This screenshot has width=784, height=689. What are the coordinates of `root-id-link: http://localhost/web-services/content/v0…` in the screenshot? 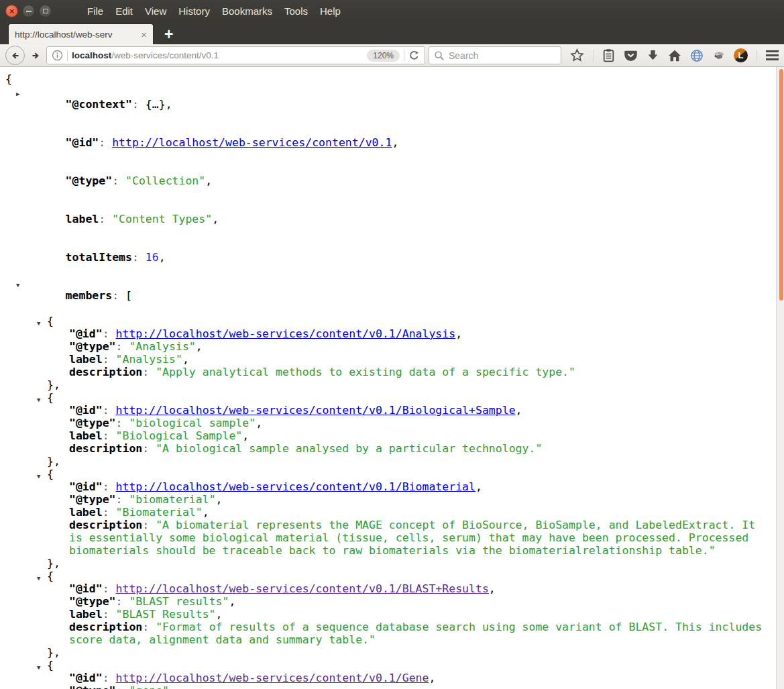 It's located at (252, 142).